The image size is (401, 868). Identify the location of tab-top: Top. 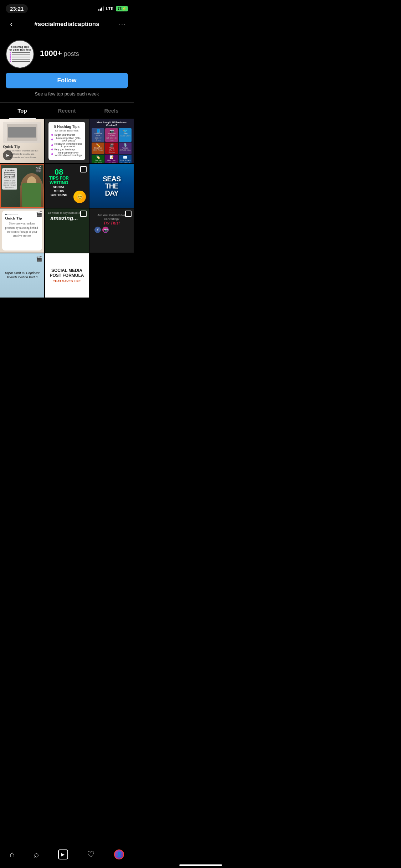
(22, 110).